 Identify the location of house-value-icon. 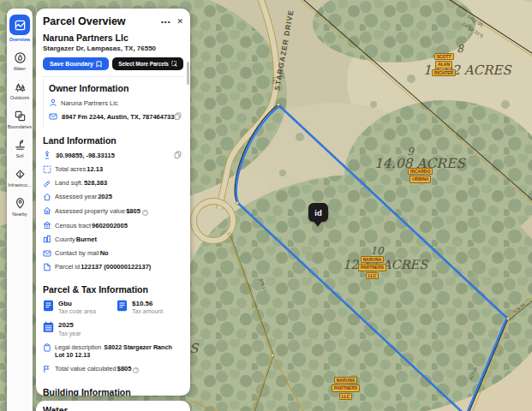
(47, 211).